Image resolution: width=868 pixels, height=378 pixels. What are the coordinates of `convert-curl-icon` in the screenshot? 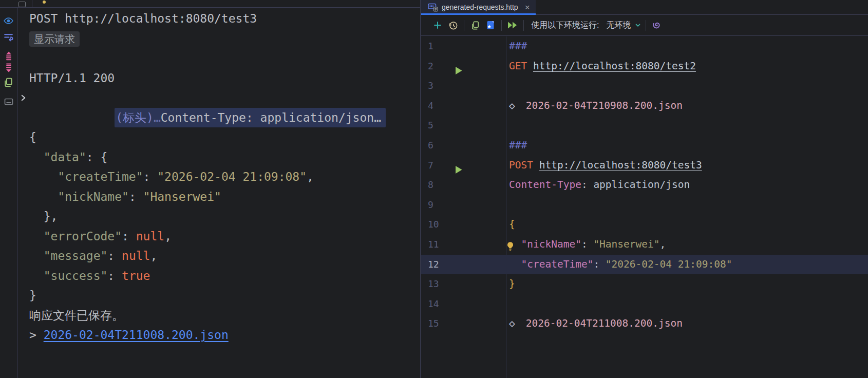 It's located at (657, 25).